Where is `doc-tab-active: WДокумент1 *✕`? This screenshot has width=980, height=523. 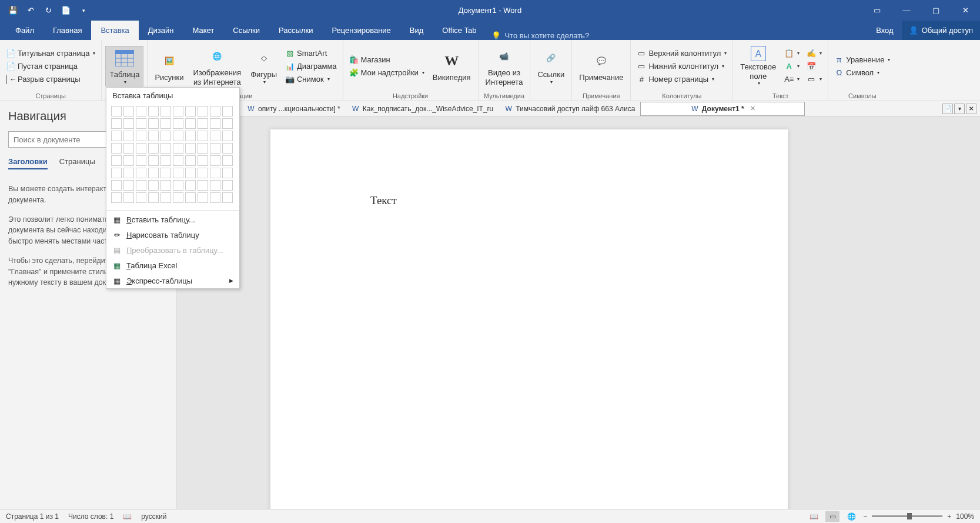
doc-tab-active: WДокумент1 *✕ is located at coordinates (723, 109).